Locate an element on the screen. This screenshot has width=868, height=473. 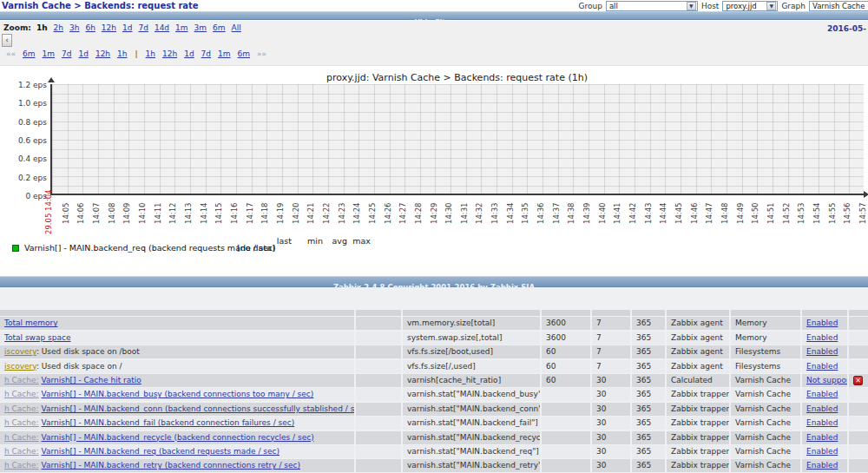
group-select: all ▼ is located at coordinates (652, 6).